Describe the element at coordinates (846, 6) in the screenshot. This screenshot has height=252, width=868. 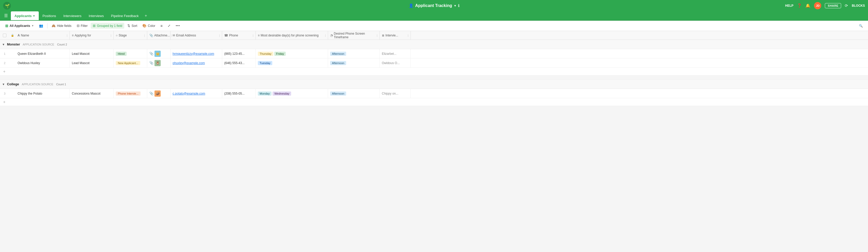
I see `history-icon: ⟳` at that location.